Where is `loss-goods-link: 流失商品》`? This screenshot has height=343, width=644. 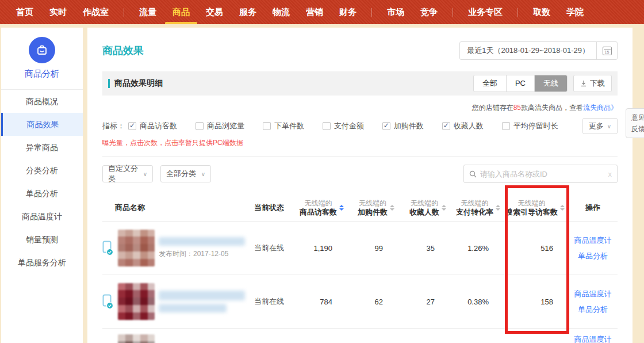 loss-goods-link: 流失商品》 is located at coordinates (600, 108).